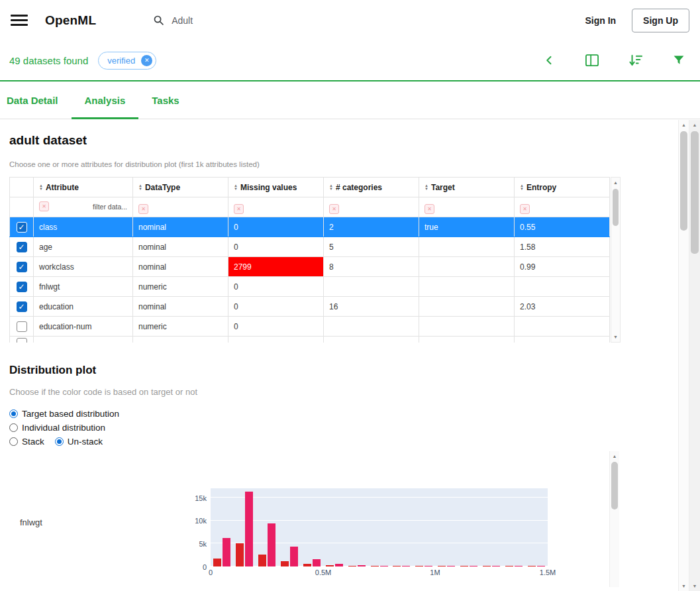 This screenshot has height=591, width=700. I want to click on tab-tasks: Tasks, so click(166, 100).